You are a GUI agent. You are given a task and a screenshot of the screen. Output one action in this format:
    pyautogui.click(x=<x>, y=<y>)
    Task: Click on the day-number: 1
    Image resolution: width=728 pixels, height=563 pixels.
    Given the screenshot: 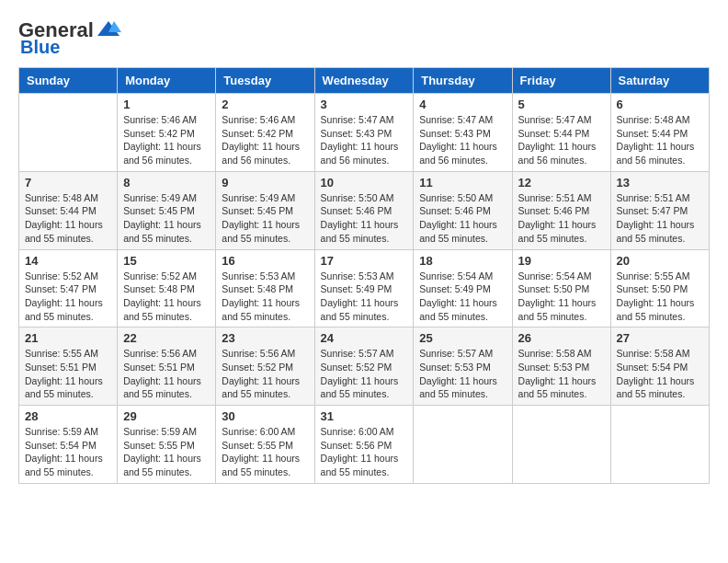 What is the action you would take?
    pyautogui.click(x=166, y=105)
    